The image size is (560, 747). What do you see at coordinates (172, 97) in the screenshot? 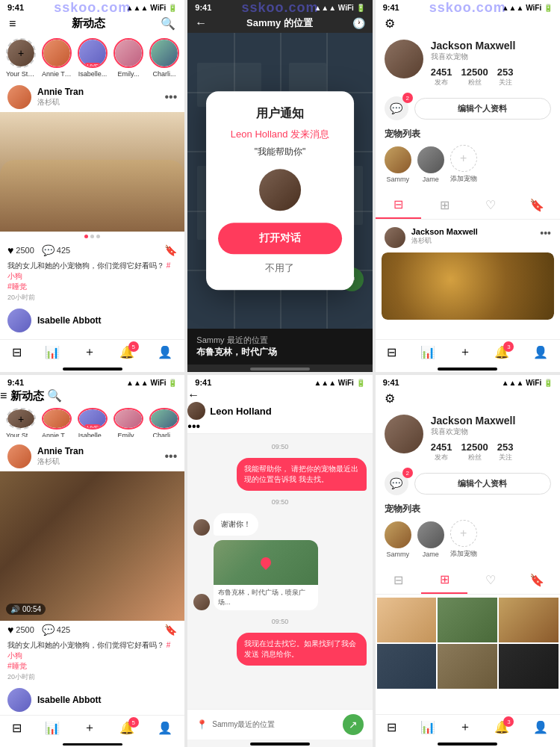
I see `more-btn-1: •••` at bounding box center [172, 97].